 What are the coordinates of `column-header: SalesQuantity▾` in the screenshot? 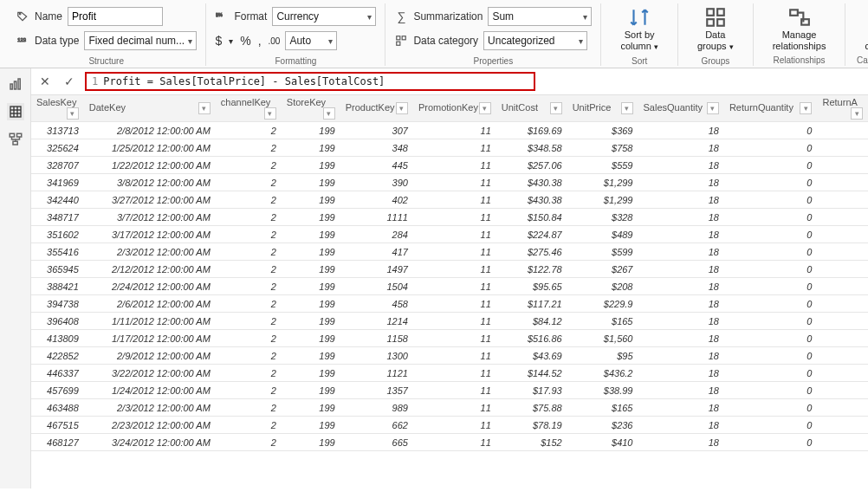 It's located at (681, 109).